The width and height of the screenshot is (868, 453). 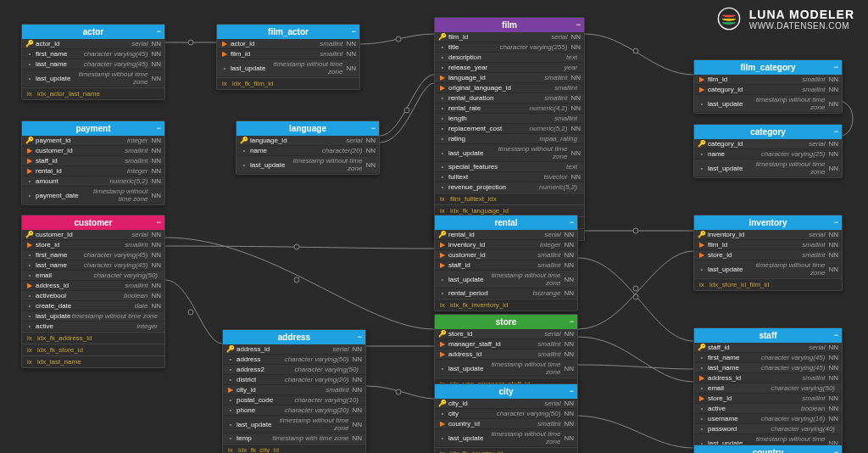 I want to click on column-row: • activebool boolean NN, so click(x=93, y=296).